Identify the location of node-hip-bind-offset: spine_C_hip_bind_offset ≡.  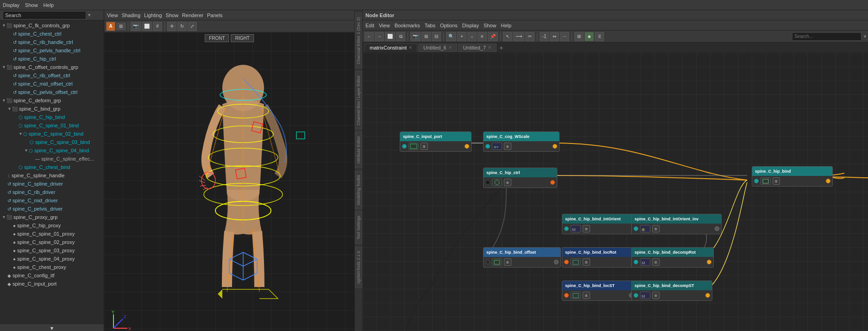
(522, 257).